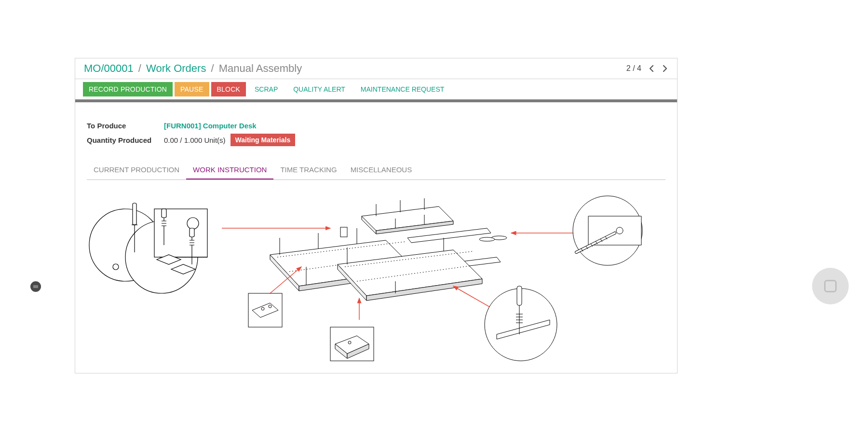  What do you see at coordinates (376, 125) in the screenshot?
I see `to-produce-row: To Produce [FURN001] Computer Desk` at bounding box center [376, 125].